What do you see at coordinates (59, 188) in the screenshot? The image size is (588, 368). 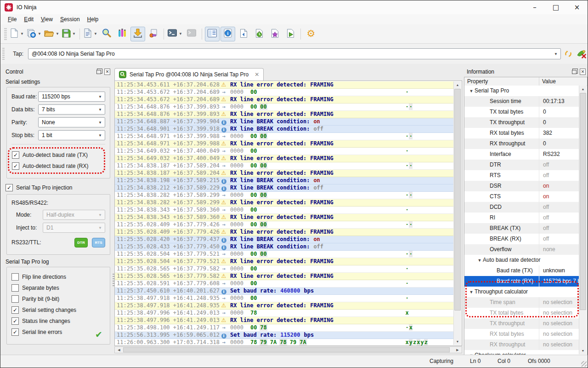 I see `injection-checkbox-row: ✓ Serial Tap Pro injection` at bounding box center [59, 188].